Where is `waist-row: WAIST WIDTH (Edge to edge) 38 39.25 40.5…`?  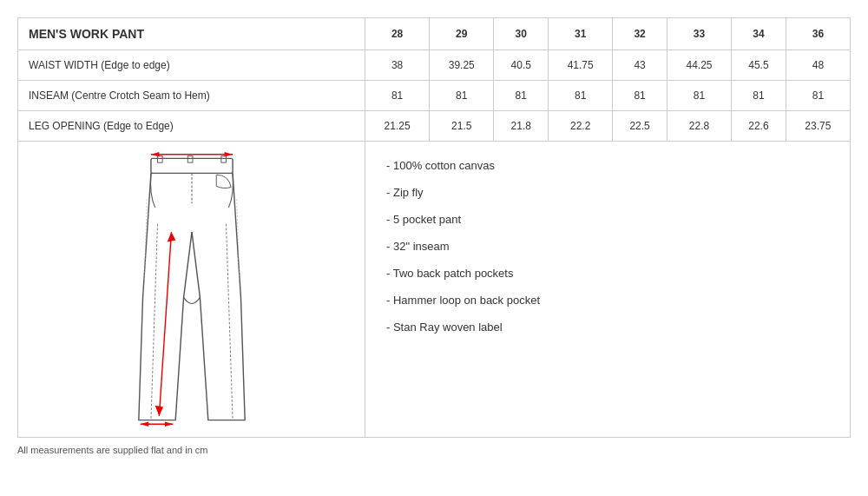 waist-row: WAIST WIDTH (Edge to edge) 38 39.25 40.5… is located at coordinates (434, 66).